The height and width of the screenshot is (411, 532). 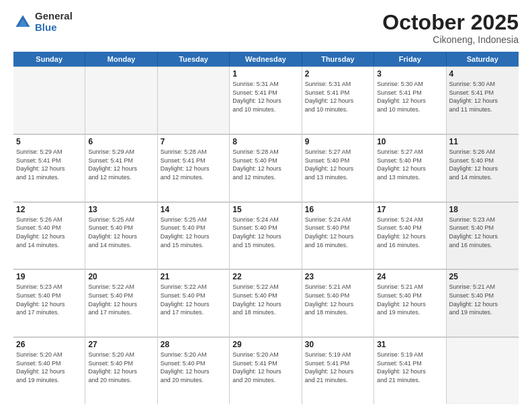 What do you see at coordinates (450, 40) in the screenshot?
I see `location: Cikoneng, Indonesia` at bounding box center [450, 40].